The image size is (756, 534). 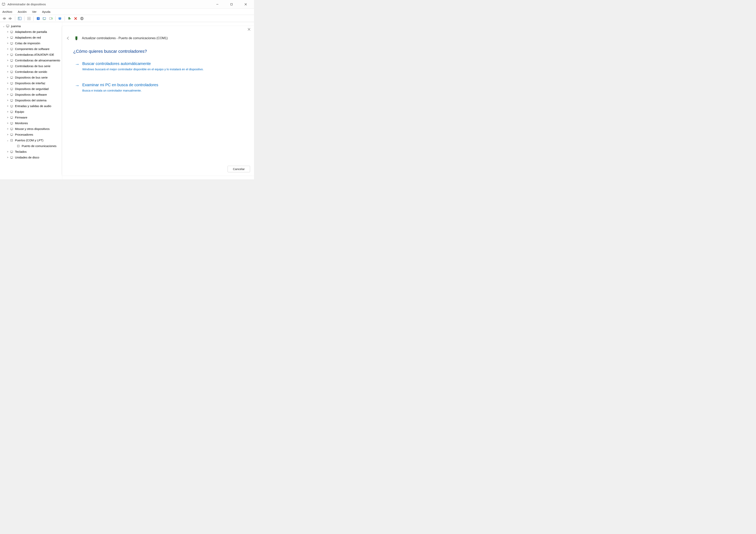 I want to click on option-search-automatically: → Buscar controladores automáticamente W…, so click(x=160, y=67).